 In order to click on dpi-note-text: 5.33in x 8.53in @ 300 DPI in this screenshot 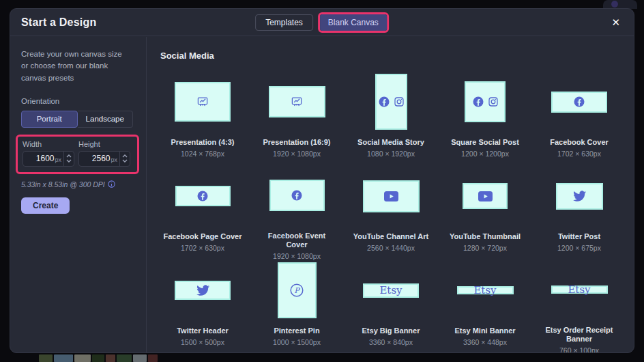, I will do `click(63, 184)`.